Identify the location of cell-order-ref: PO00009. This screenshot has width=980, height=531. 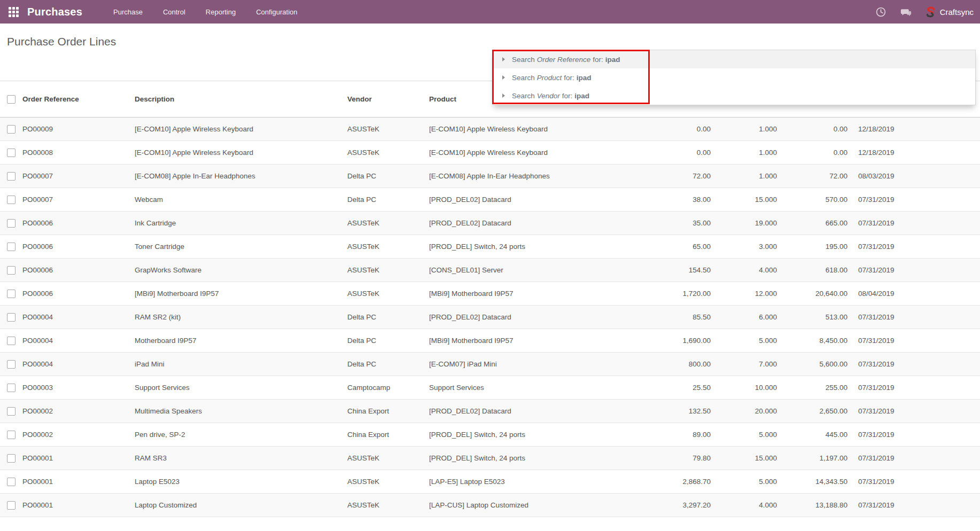
(79, 129).